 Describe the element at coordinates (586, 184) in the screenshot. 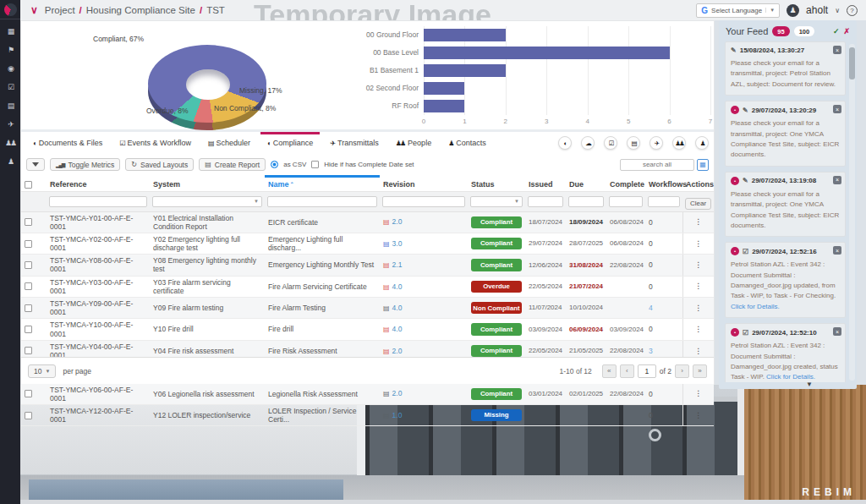

I see `column-header-due: Due` at that location.